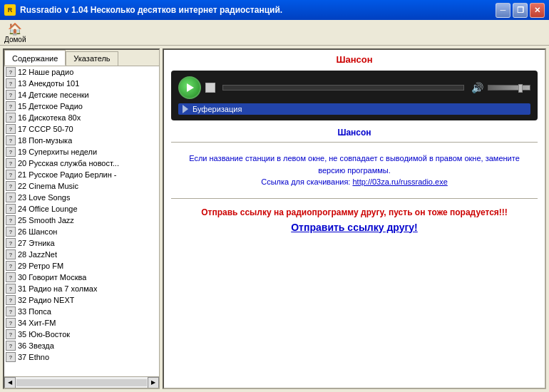  I want to click on close-button: ✕, so click(538, 10).